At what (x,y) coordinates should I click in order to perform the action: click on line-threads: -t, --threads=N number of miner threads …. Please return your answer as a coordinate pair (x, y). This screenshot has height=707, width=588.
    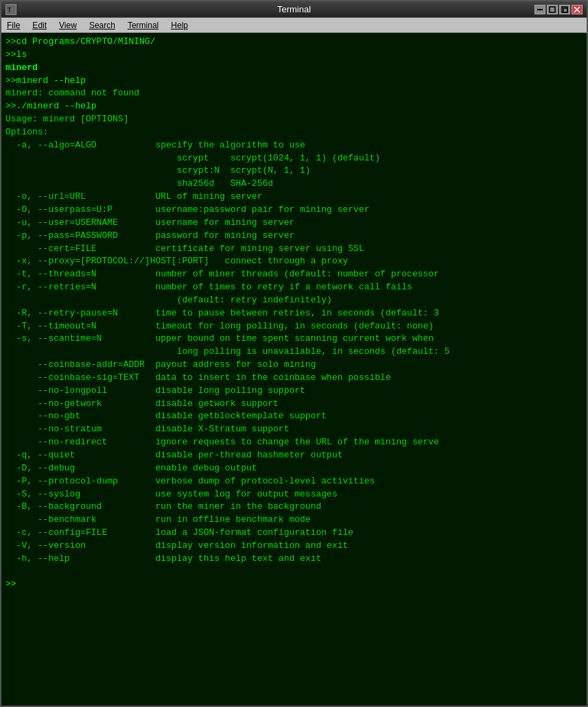
    Looking at the image, I should click on (294, 274).